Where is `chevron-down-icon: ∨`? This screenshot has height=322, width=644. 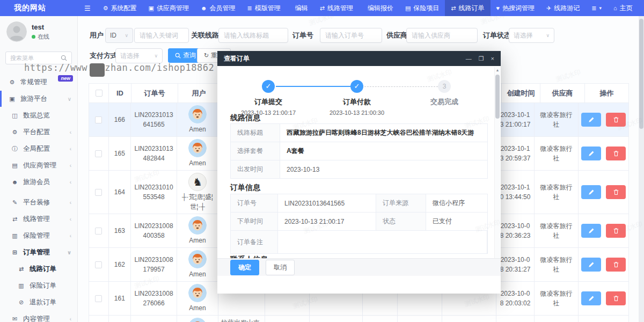
chevron-down-icon: ∨ is located at coordinates (156, 56).